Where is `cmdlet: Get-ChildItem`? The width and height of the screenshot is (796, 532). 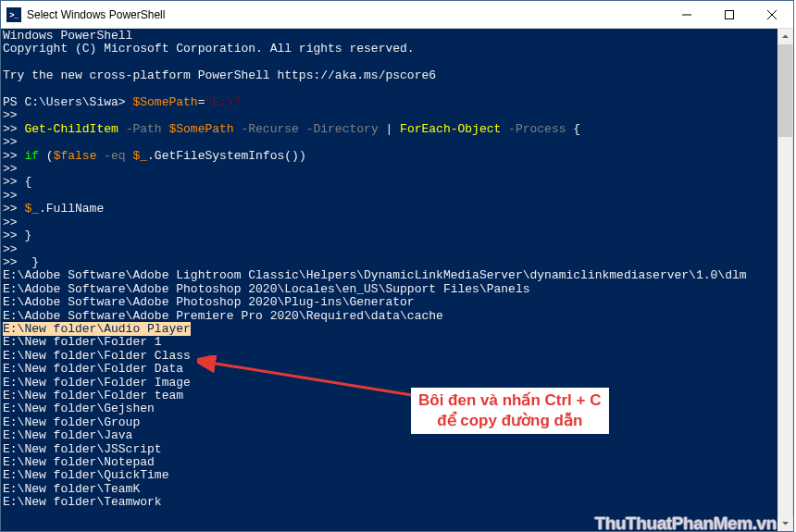
cmdlet: Get-ChildItem is located at coordinates (70, 130).